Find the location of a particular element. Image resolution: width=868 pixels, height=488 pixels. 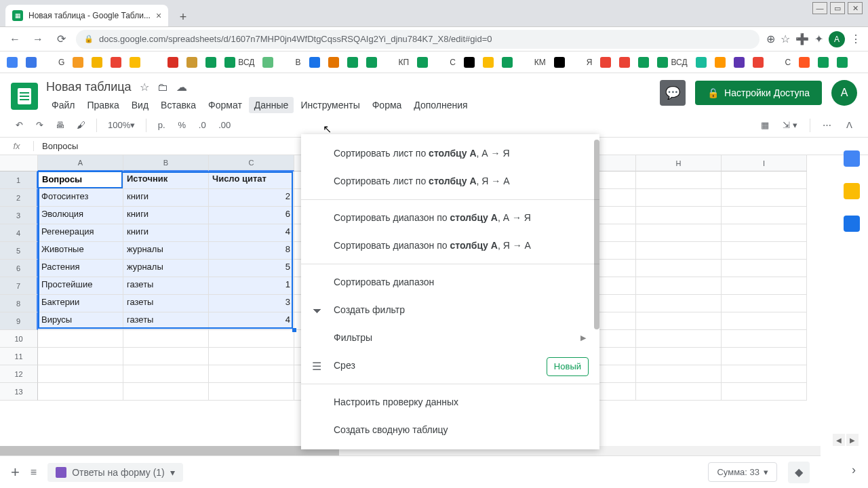

bookmark-item: С is located at coordinates (446, 62).